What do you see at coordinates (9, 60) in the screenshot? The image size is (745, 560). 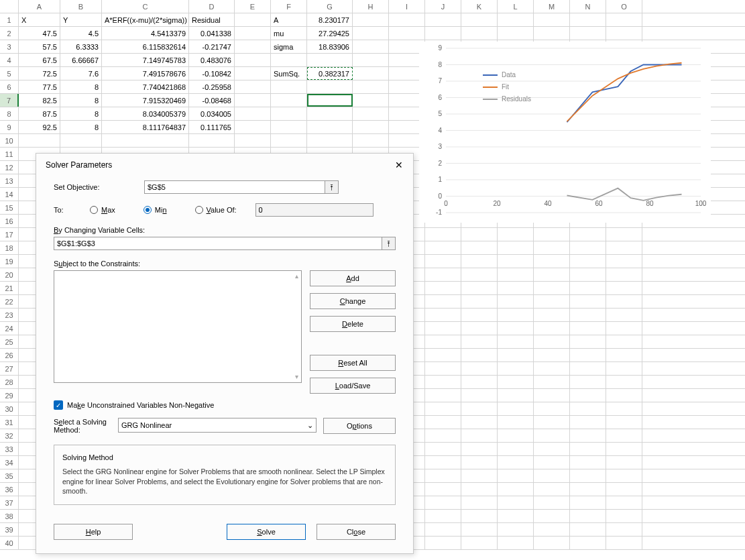 I see `row-header: 4` at bounding box center [9, 60].